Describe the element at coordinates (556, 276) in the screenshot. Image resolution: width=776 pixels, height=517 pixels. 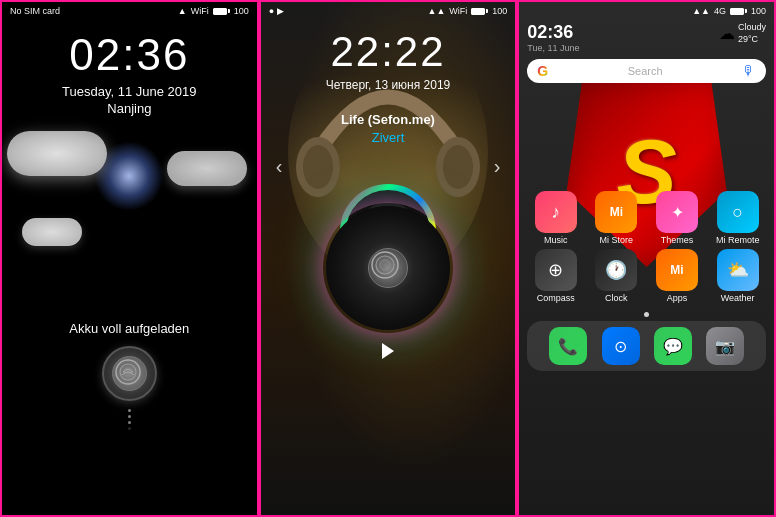
I see `app-compass: ⊕ Compass` at that location.